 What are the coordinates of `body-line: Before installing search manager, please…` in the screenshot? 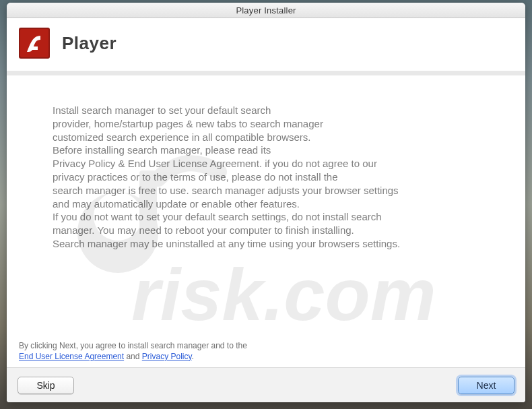 It's located at (266, 150).